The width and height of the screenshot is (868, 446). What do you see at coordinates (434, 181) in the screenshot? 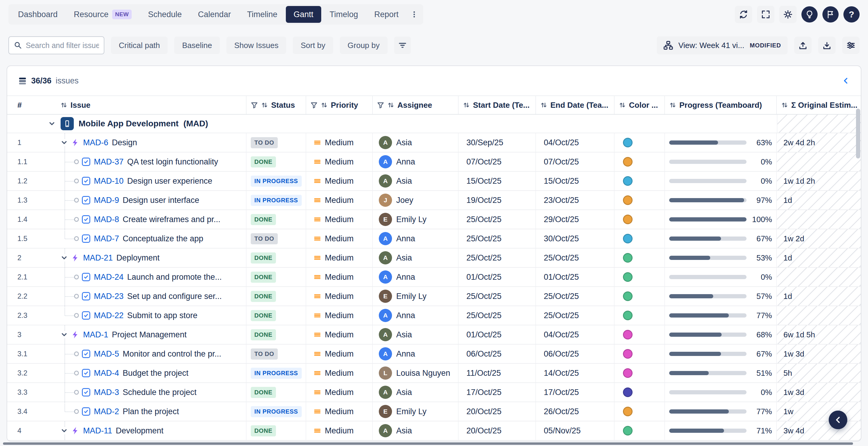
I see `table-row: 1.2 MAD-10 Design user experience IN PRO…` at bounding box center [434, 181].